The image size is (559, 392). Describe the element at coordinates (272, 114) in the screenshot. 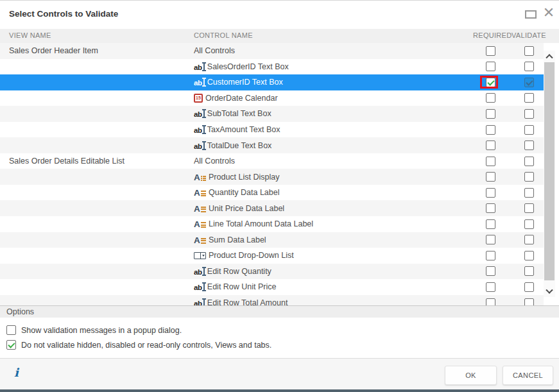

I see `table-row: abSubTotal Text Box` at that location.